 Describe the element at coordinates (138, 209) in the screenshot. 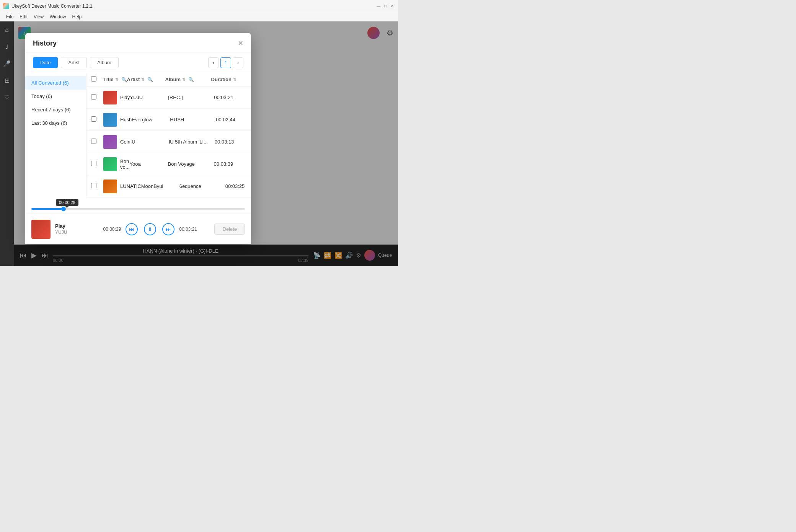

I see `playback-progress-container` at that location.